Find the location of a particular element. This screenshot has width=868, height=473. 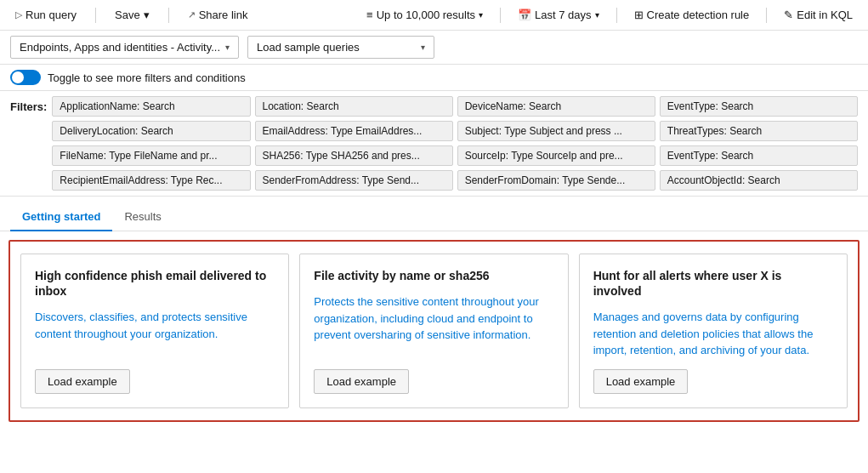

toolbar: ▷ Run query Save ▾ ↗ Share link ≡ Up to … is located at coordinates (434, 15).